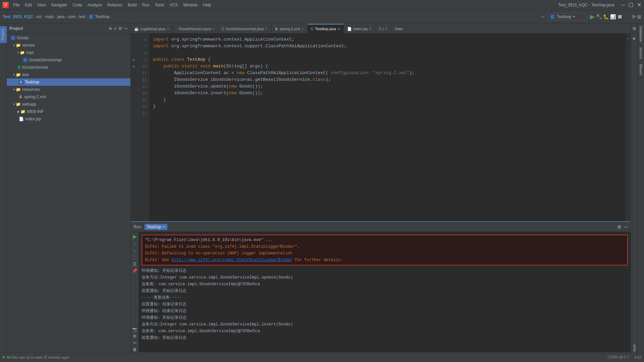 This screenshot has height=362, width=644. I want to click on run-config-label: TestAop, so click(564, 17).